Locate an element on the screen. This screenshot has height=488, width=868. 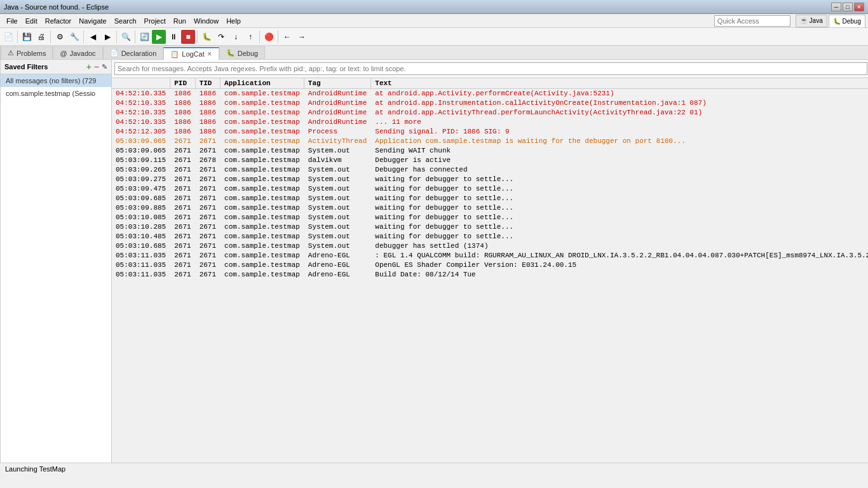
toolbar-step-into: ↓ is located at coordinates (236, 37).